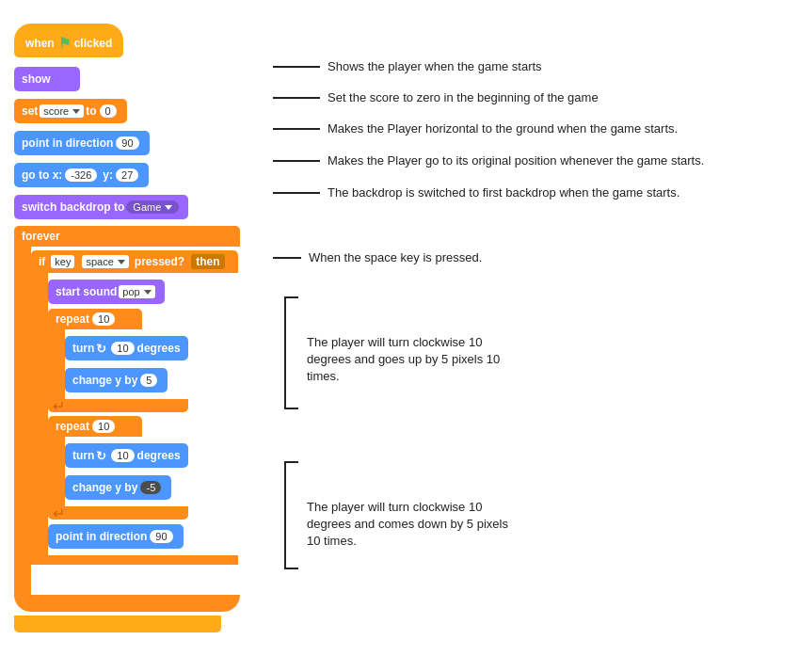 The width and height of the screenshot is (799, 672). Describe the element at coordinates (292, 462) in the screenshot. I see `bracket2-hline-top` at that location.